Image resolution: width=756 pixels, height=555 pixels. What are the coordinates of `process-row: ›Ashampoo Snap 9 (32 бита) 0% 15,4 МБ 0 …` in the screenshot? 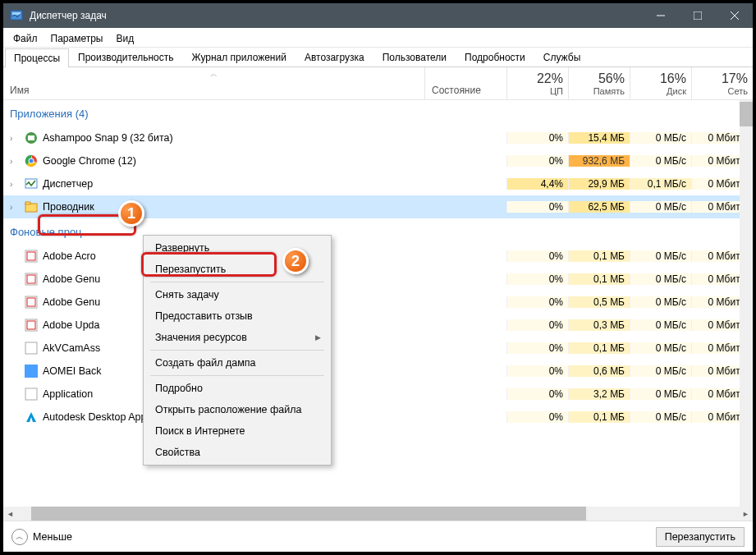 It's located at (378, 138).